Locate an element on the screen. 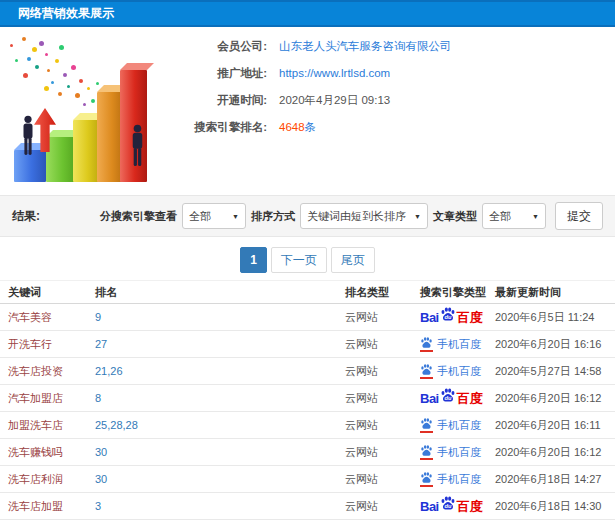  submit-button: 提交 is located at coordinates (579, 216).